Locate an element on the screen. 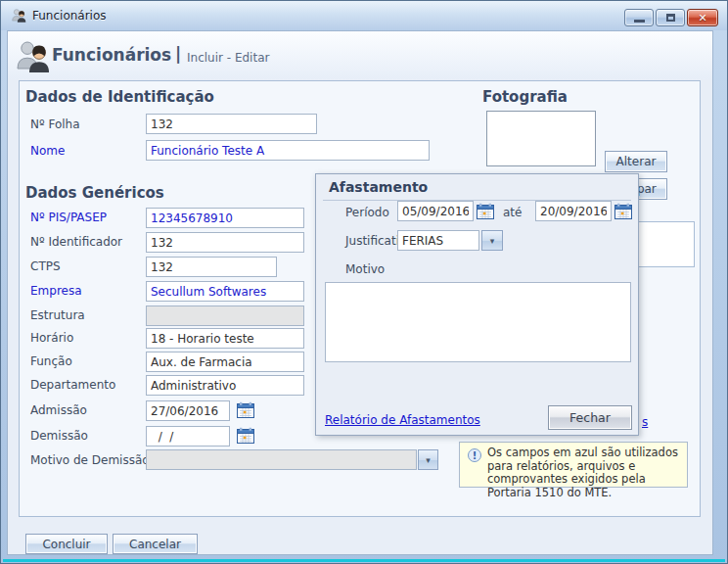 The height and width of the screenshot is (564, 728). alterar-photo-button: Alterar is located at coordinates (636, 162).